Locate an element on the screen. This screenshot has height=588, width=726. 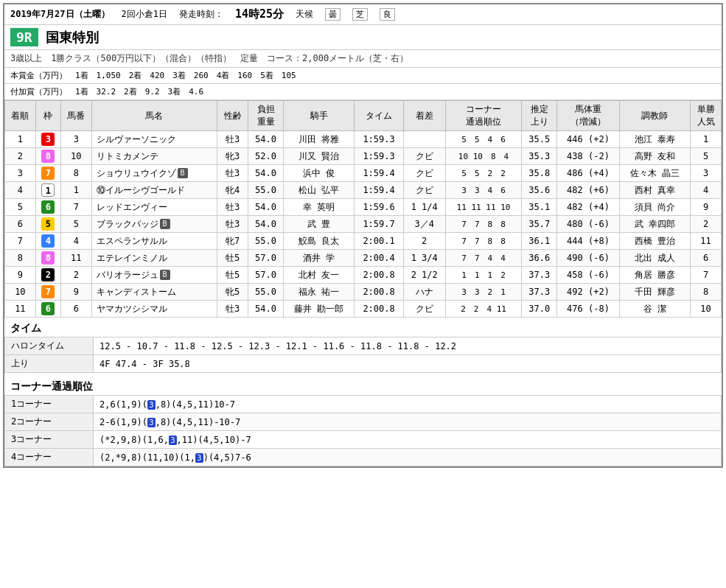
banum: 8 is located at coordinates (76, 174).